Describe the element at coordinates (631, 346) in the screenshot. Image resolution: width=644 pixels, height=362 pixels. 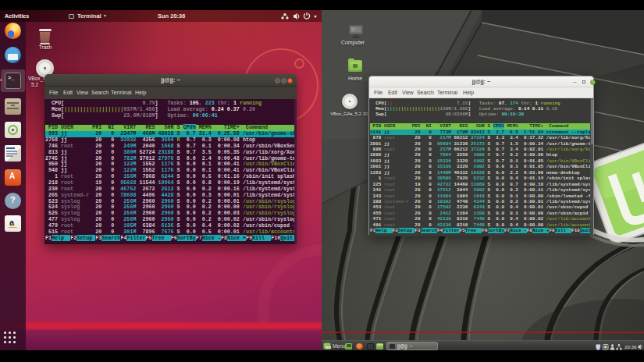
I see `svg-text: 20:36` at that location.